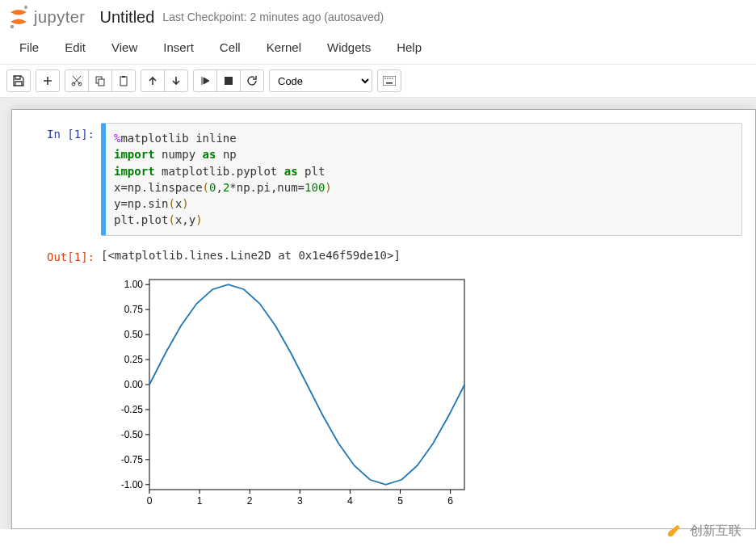  I want to click on menu-widgets: Widgets, so click(349, 47).